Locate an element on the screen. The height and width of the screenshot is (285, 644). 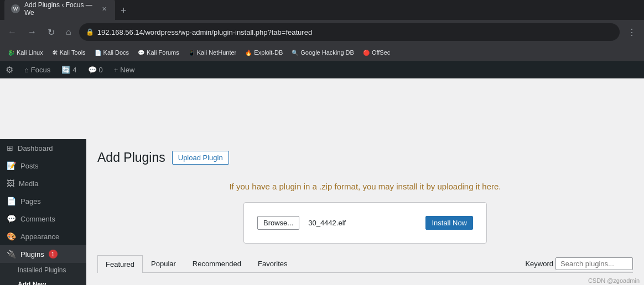
bookmark-exploit-db: 🔥 Exploit-DB is located at coordinates (264, 52).